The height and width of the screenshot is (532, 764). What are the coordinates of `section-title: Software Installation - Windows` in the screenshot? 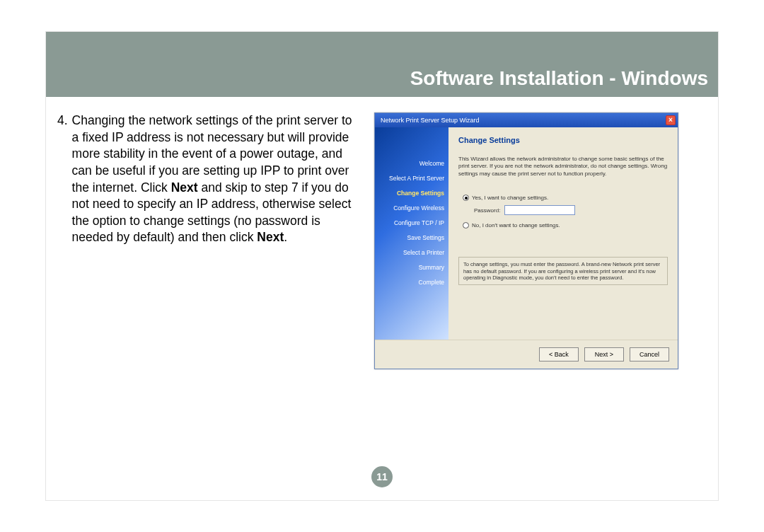 It's located at (559, 79).